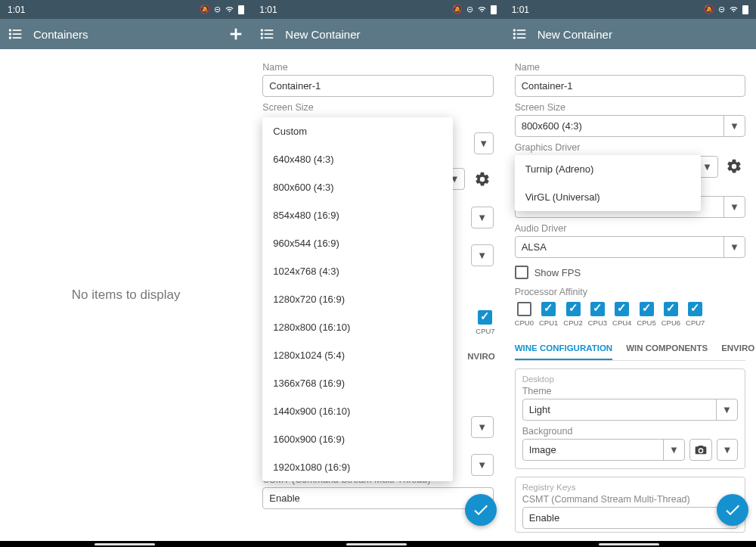  What do you see at coordinates (631, 419) in the screenshot?
I see `desktop-group: Desktop Theme Light ▼ Background Image ▼` at bounding box center [631, 419].